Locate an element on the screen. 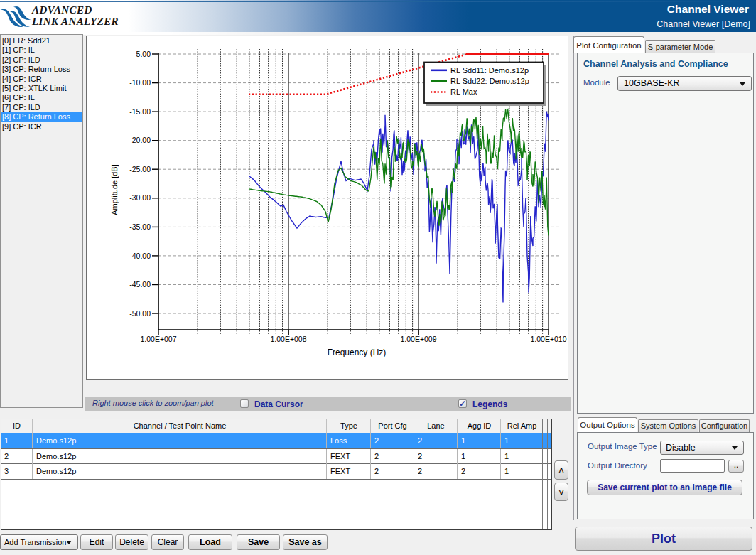 The width and height of the screenshot is (756, 555). svg-text: -15.00 is located at coordinates (140, 112).